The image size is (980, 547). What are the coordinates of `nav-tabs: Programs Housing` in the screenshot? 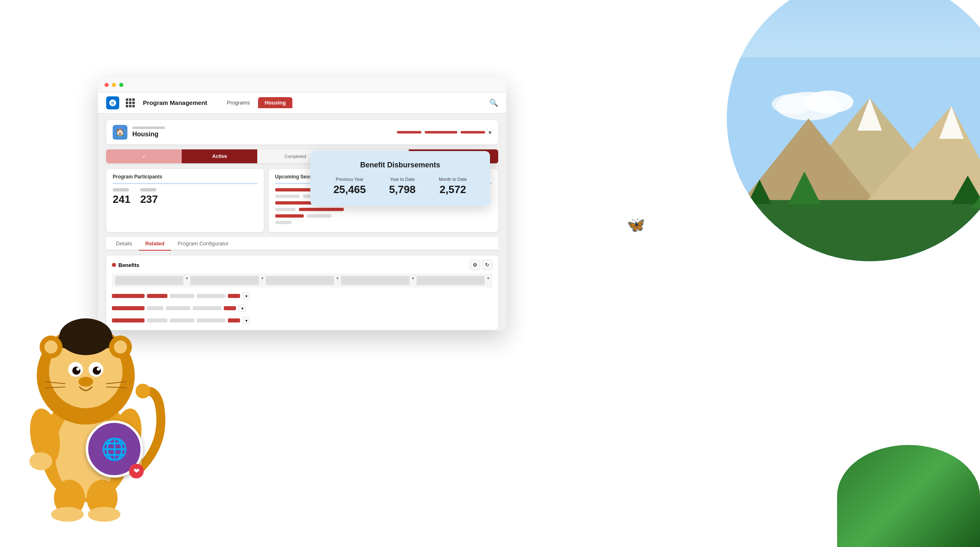 It's located at (352, 103).